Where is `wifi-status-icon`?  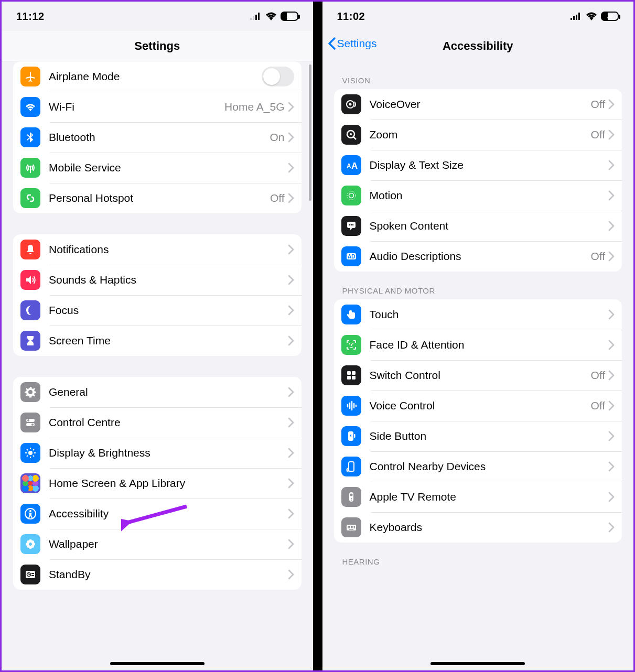
wifi-status-icon is located at coordinates (591, 16).